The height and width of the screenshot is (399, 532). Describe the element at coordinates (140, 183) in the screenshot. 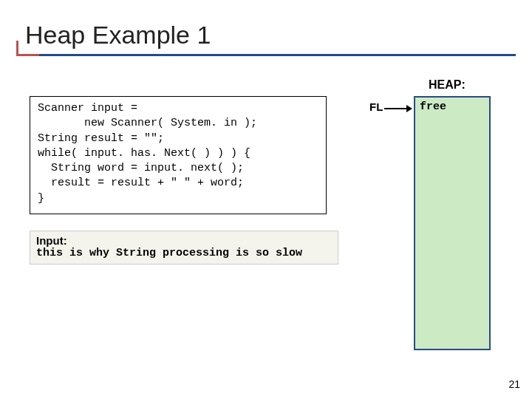

I see `code-line-6: result = result + " " + word;` at that location.